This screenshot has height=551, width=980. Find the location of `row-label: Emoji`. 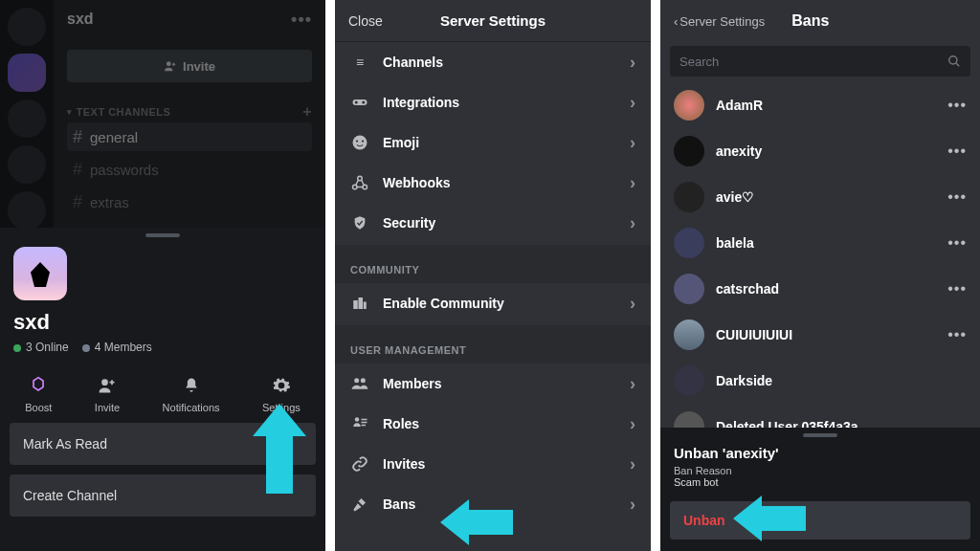

row-label: Emoji is located at coordinates (401, 143).